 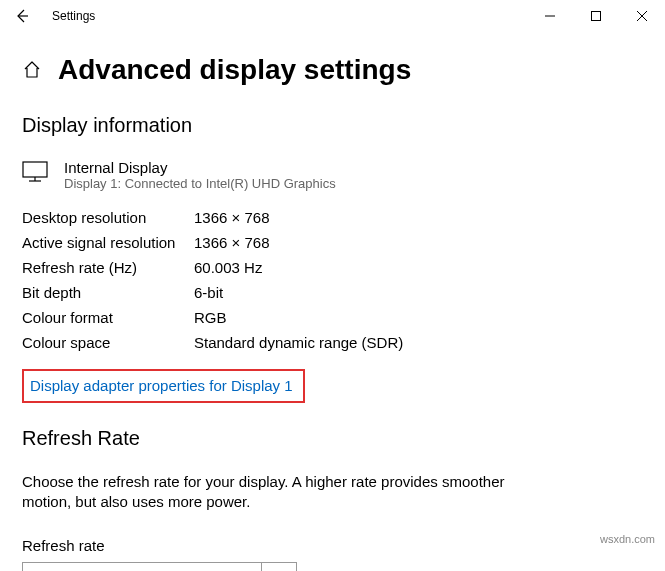 What do you see at coordinates (332, 268) in the screenshot?
I see `info-row: Refresh rate (Hz) 60.003 Hz` at bounding box center [332, 268].